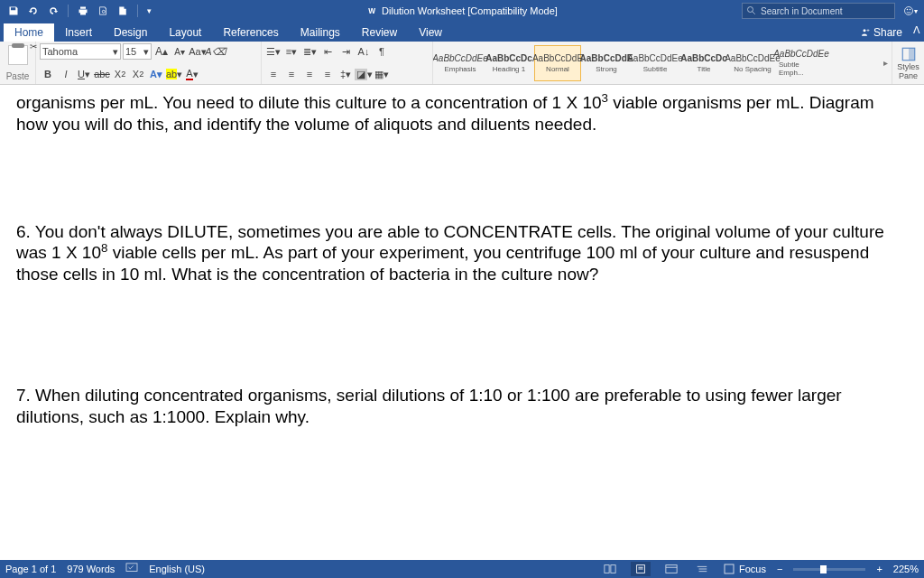  I want to click on styles-pane-button: Styles Pane, so click(908, 63).